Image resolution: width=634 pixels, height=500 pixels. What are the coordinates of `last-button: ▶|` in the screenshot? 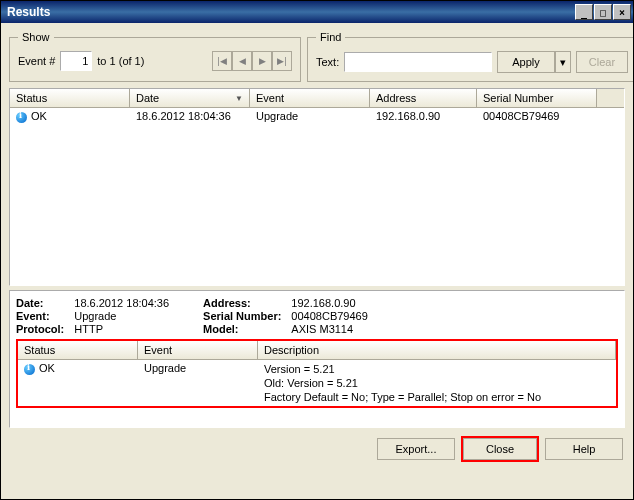 It's located at (282, 61).